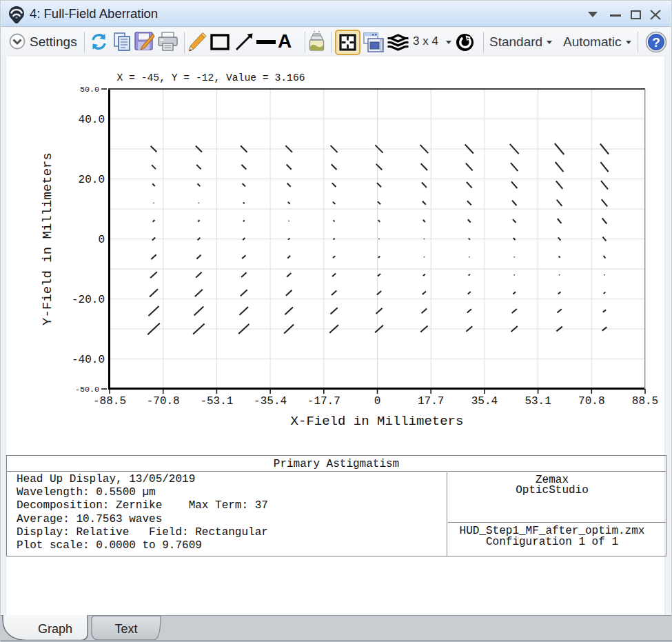  I want to click on svg-text: 53.1, so click(538, 401).